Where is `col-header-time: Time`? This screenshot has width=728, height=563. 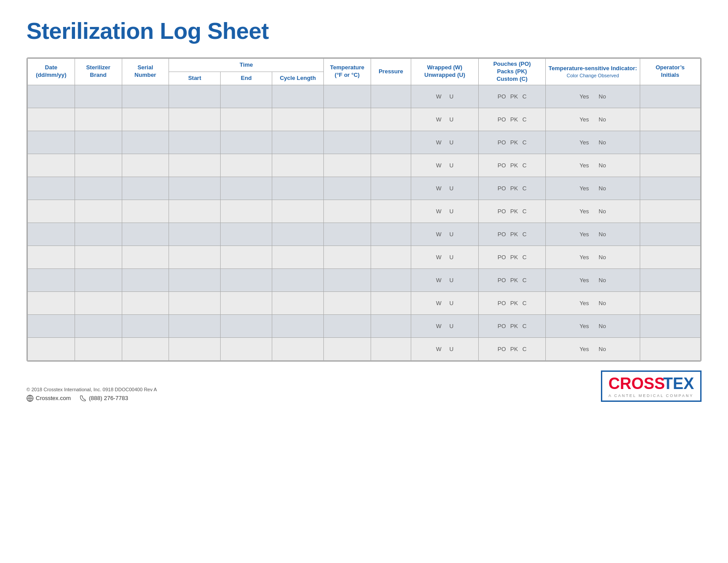 col-header-time: Time is located at coordinates (246, 65).